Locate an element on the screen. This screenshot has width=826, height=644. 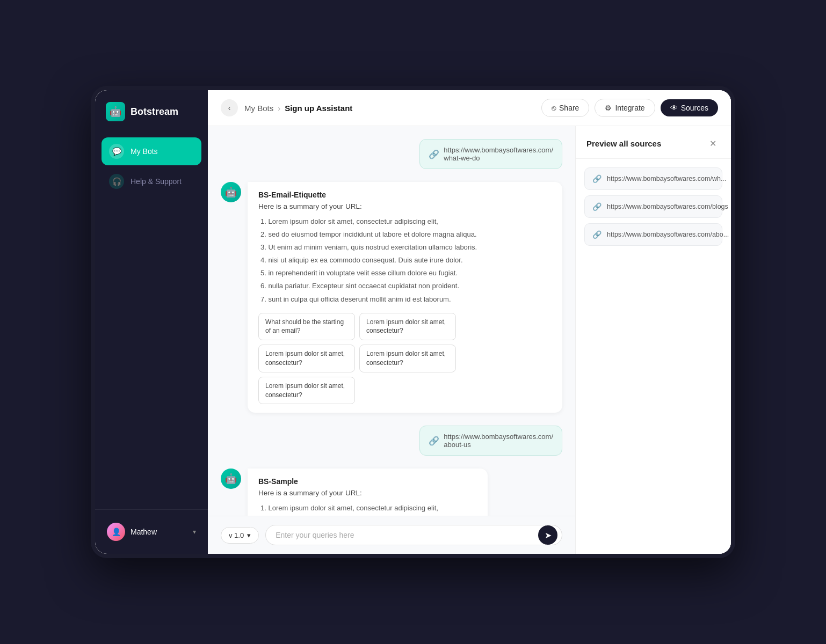
user-info: 👤 Mathew ▾ is located at coordinates (151, 532).